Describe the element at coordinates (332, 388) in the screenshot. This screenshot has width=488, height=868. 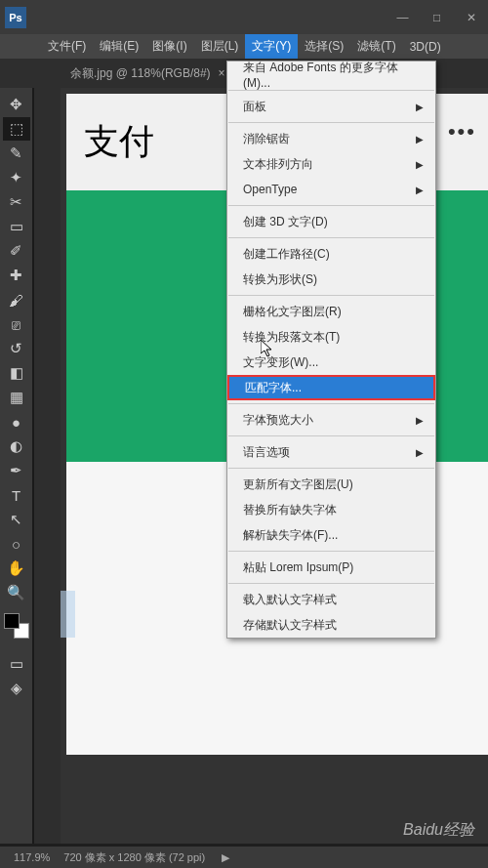
I see `menu-match-font: 匹配字体...` at that location.